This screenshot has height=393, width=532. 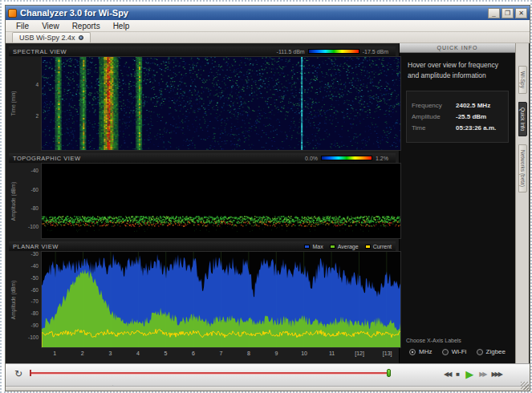 I want to click on playhead-marker, so click(x=388, y=373).